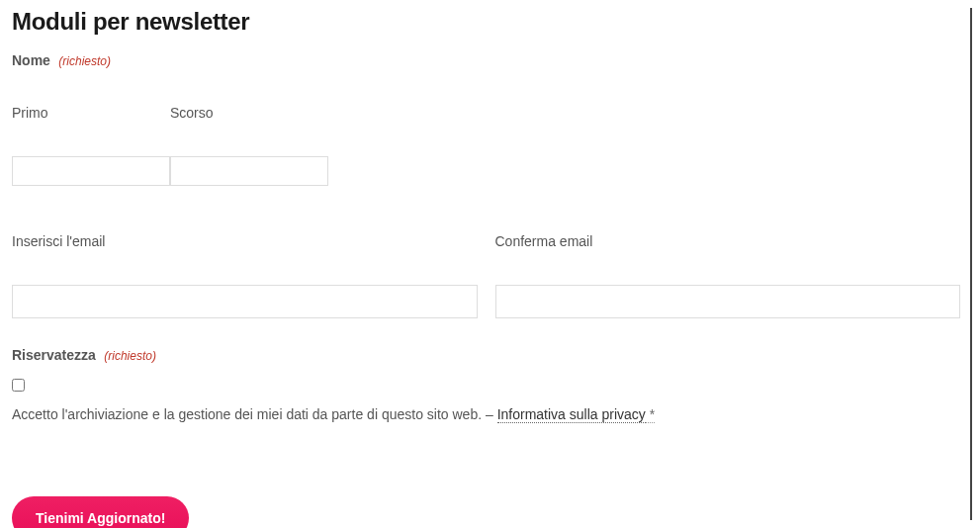 The image size is (980, 528). What do you see at coordinates (85, 61) in the screenshot?
I see `name-required: (richiesto)` at bounding box center [85, 61].